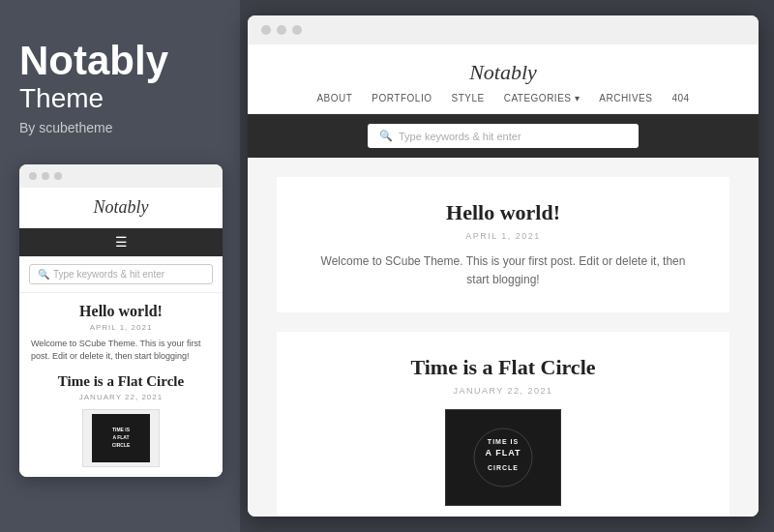  I want to click on desktop-search-box: 🔍 Type keywords & hit enter, so click(503, 135).